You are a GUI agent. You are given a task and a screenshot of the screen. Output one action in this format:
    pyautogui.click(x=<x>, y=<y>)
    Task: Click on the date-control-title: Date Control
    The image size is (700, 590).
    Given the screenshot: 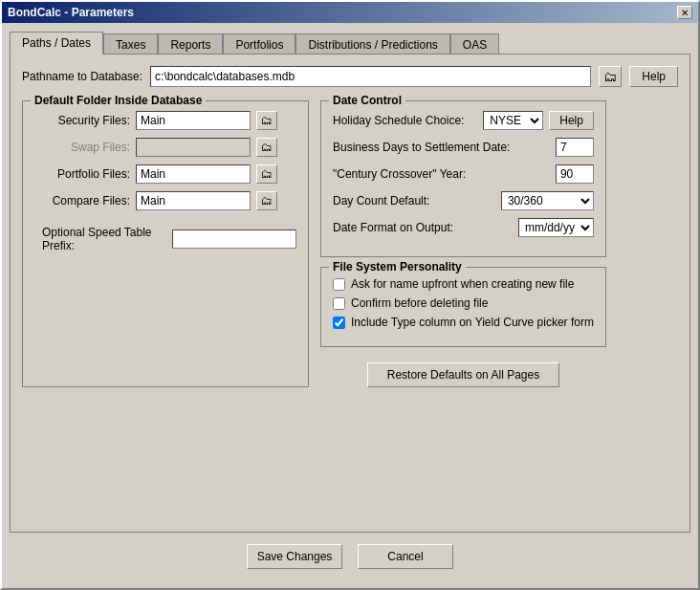 What is the action you would take?
    pyautogui.click(x=367, y=100)
    